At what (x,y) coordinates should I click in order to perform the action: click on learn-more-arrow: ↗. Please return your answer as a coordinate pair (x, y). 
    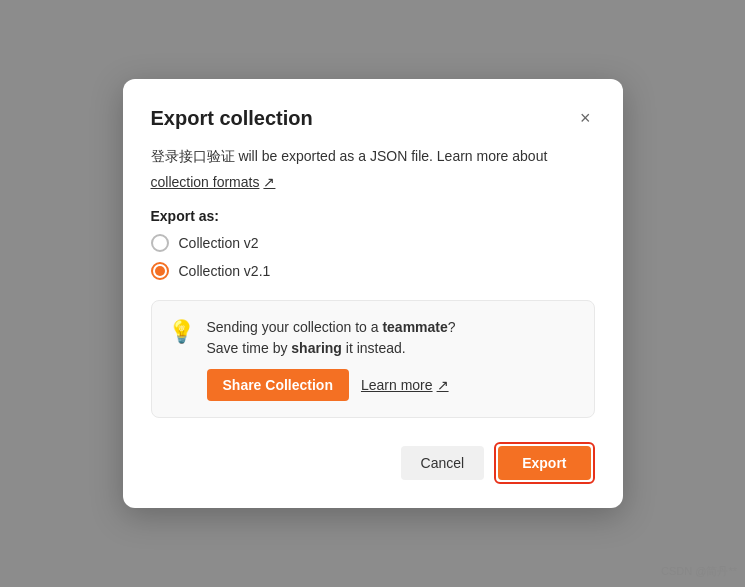
    Looking at the image, I should click on (443, 385).